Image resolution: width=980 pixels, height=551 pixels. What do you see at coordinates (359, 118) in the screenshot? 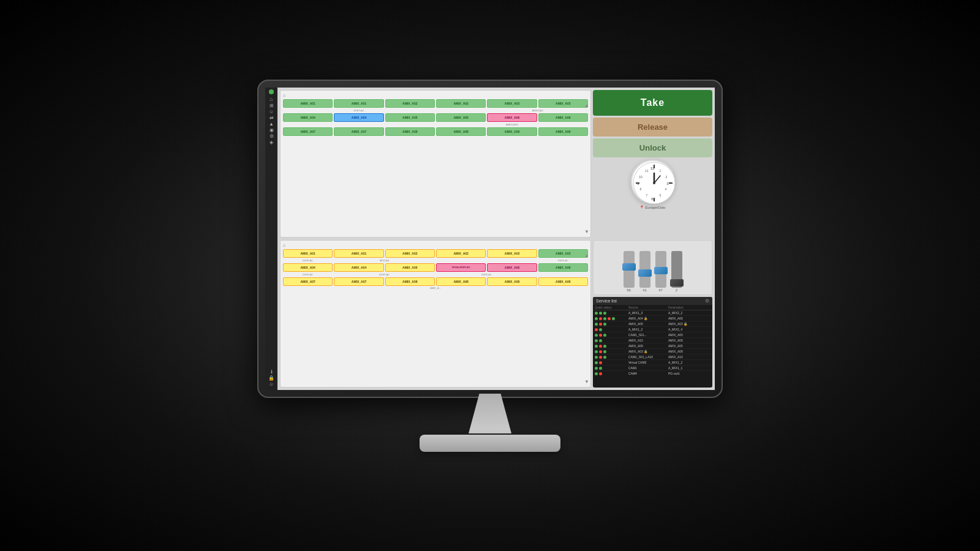
I see `cell-amix-a04-selected: AMIX_A04` at bounding box center [359, 118].